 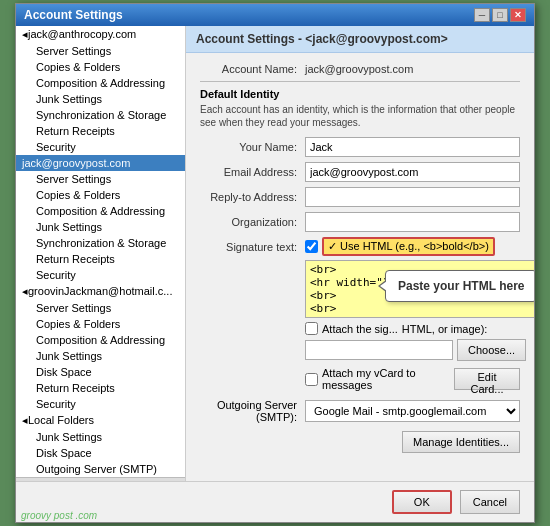 I want to click on window-controls: ─ □ ✕, so click(x=500, y=15).